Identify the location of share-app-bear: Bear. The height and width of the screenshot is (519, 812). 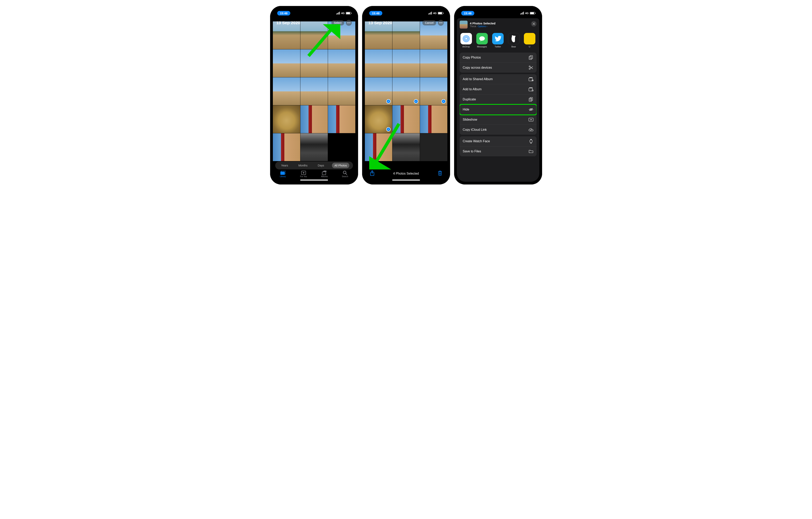
(514, 40).